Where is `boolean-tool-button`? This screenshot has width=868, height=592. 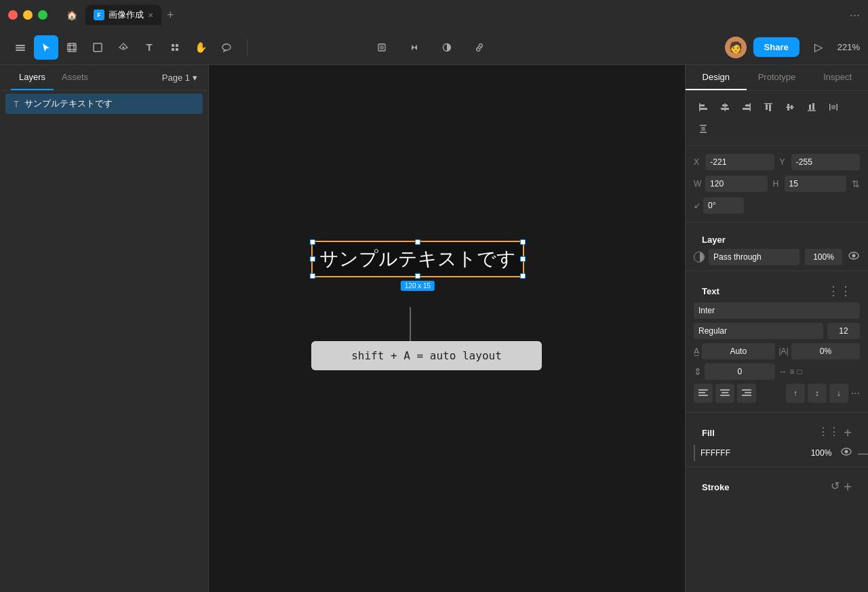
boolean-tool-button is located at coordinates (414, 47).